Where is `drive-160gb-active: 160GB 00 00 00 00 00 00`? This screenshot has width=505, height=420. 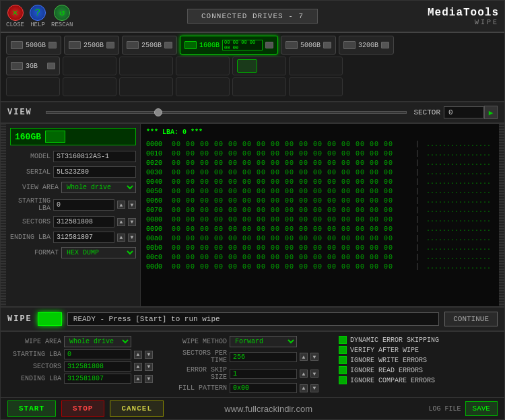
drive-160gb-active: 160GB 00 00 00 00 00 00 is located at coordinates (229, 45).